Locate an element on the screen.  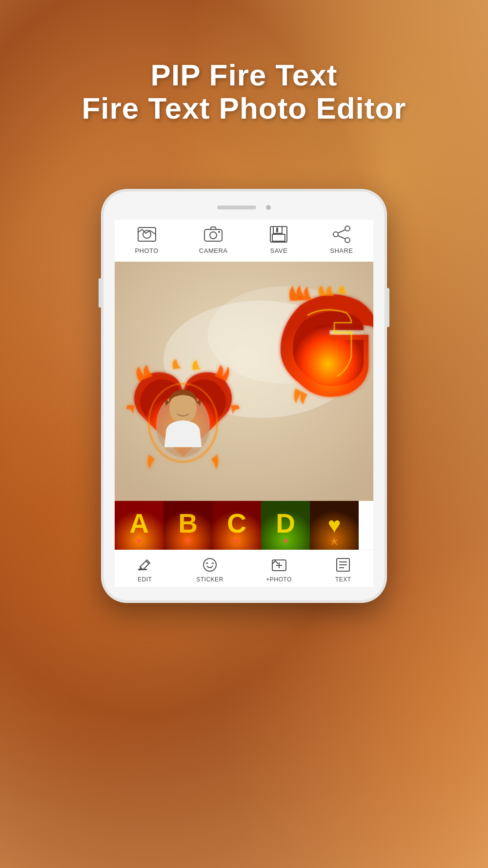
toolbar: PHOTO CAMERA is located at coordinates (244, 241).